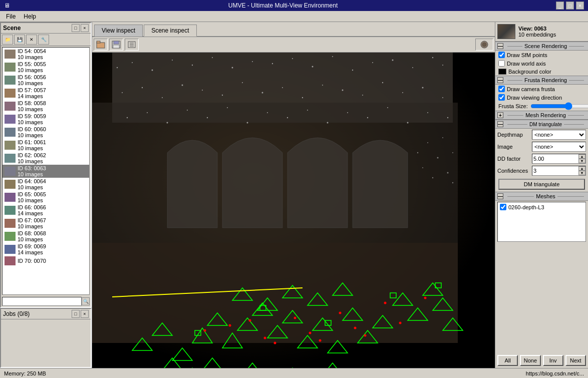  Describe the element at coordinates (555, 171) in the screenshot. I see `confidences-input` at that location.